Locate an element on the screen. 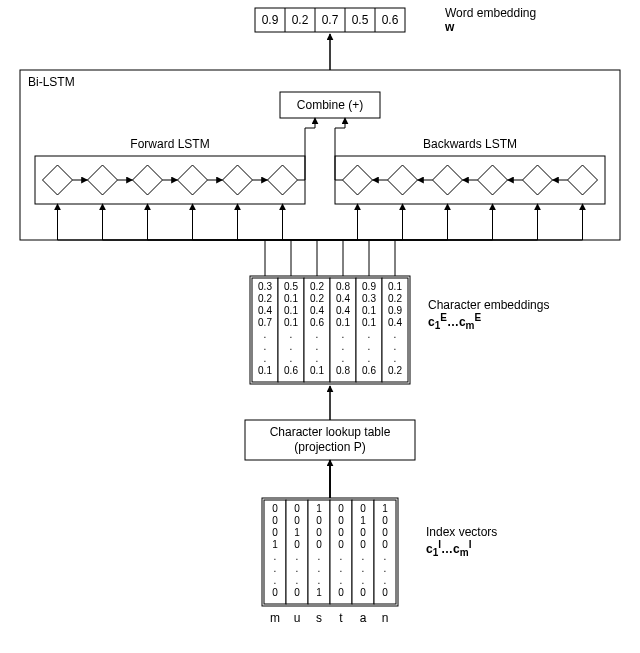  word-embedding-value: 0.7 is located at coordinates (330, 20).